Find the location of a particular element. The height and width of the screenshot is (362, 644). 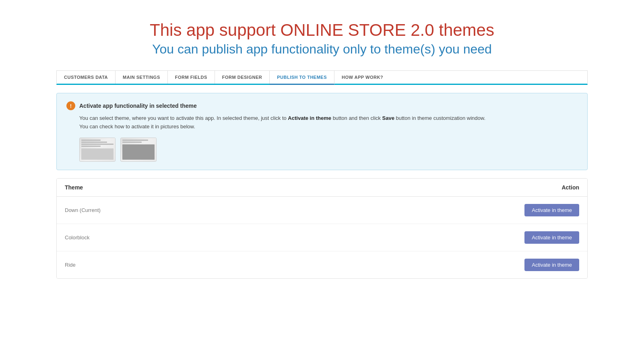

activate-button-ride: Activate in theme is located at coordinates (552, 265).